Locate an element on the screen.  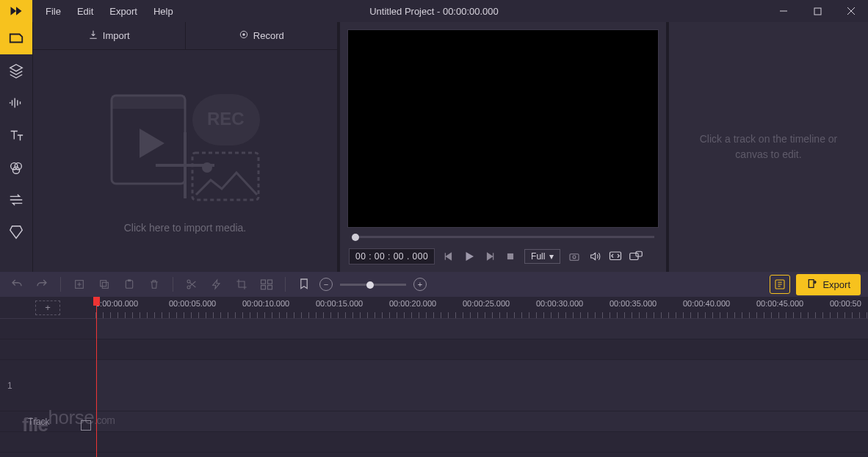
titlebar: File Edit Export Help Untitled Project -… is located at coordinates (434, 11).